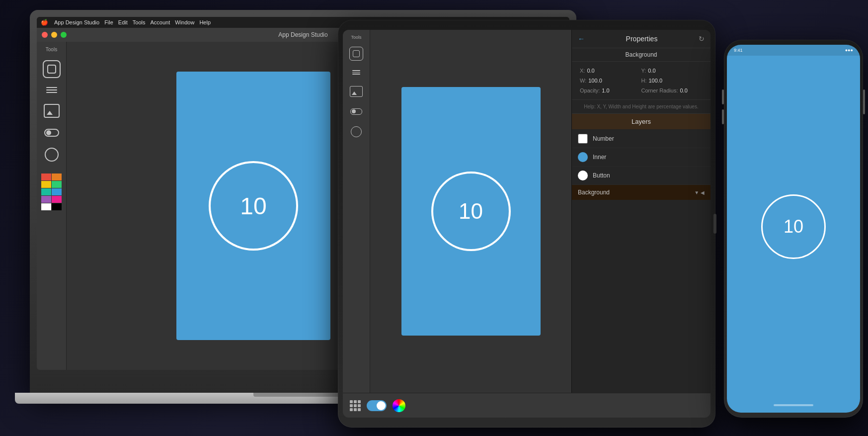 The image size is (868, 436). What do you see at coordinates (52, 192) in the screenshot?
I see `color-grid` at bounding box center [52, 192].